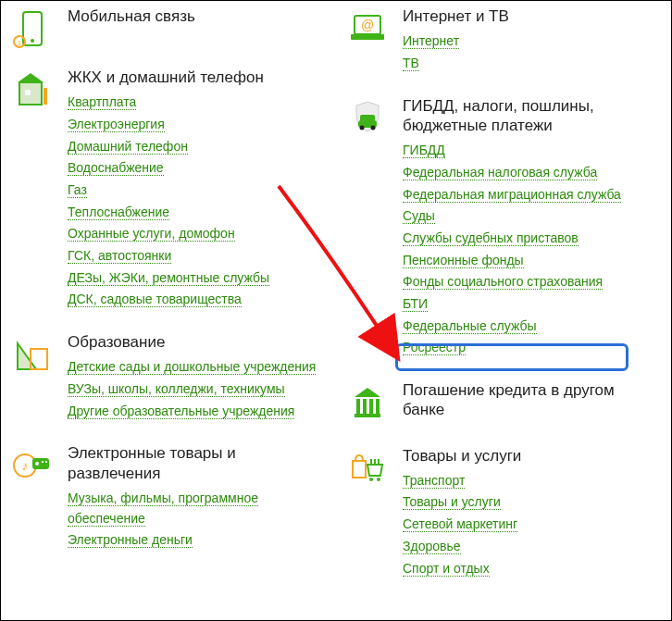 This screenshot has height=621, width=672. Describe the element at coordinates (504, 514) in the screenshot. I see `category-goods: Товары и услуги Транспорт Товары и услуг…` at that location.